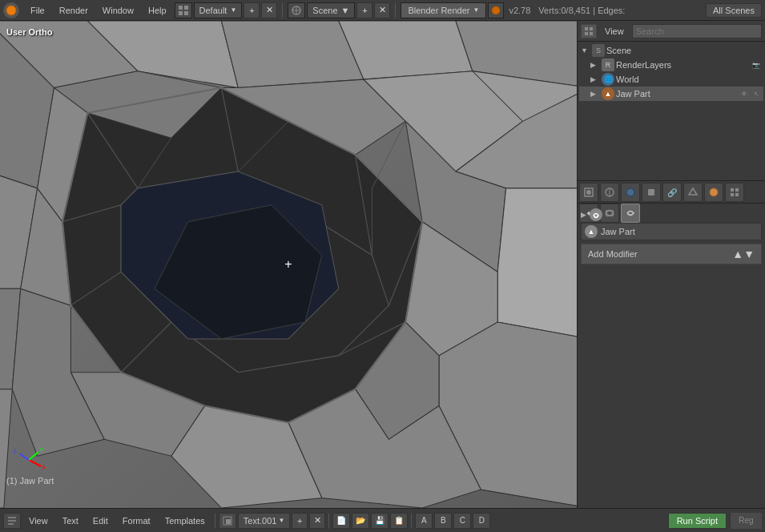 This screenshot has height=532, width=765. I want to click on scene-close-btn: ✕, so click(382, 10).